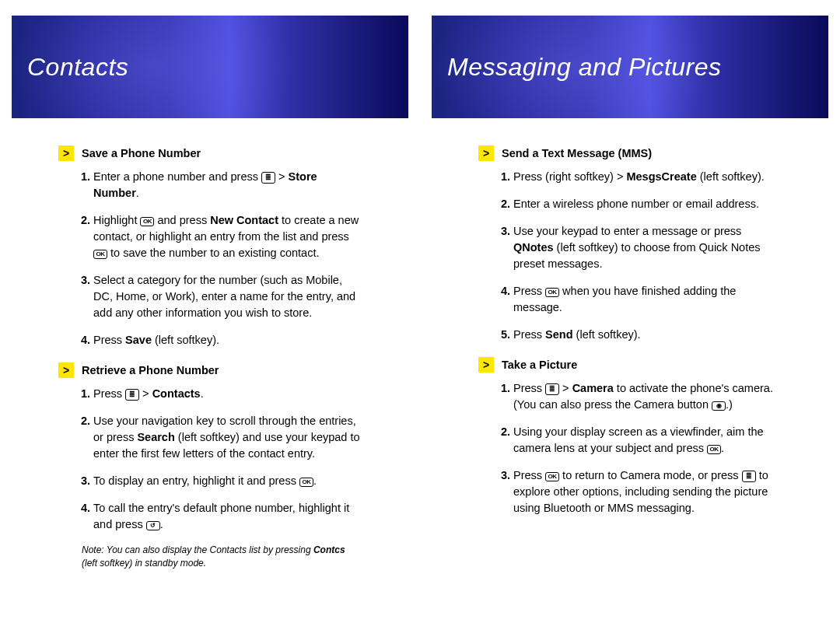 This screenshot has width=840, height=630. I want to click on banner-messaging: Messaging and Pictures, so click(630, 67).